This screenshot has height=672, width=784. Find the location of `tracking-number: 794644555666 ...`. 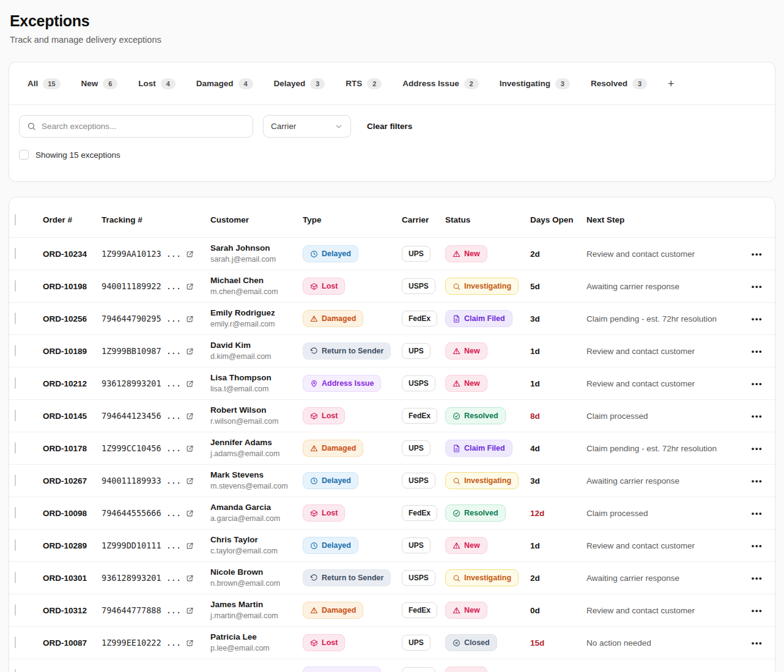

tracking-number: 794644555666 ... is located at coordinates (141, 513).